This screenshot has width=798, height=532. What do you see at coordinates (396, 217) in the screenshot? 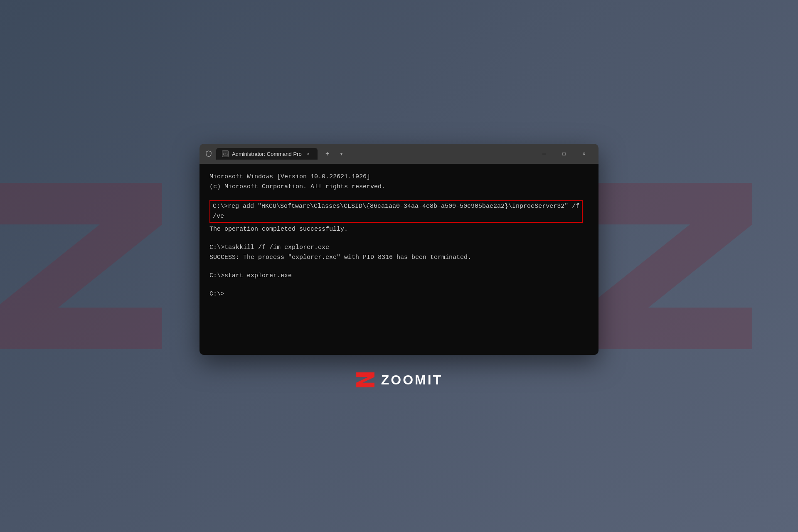
I see `terminal-highlighted-line-2: /ve` at bounding box center [396, 217].